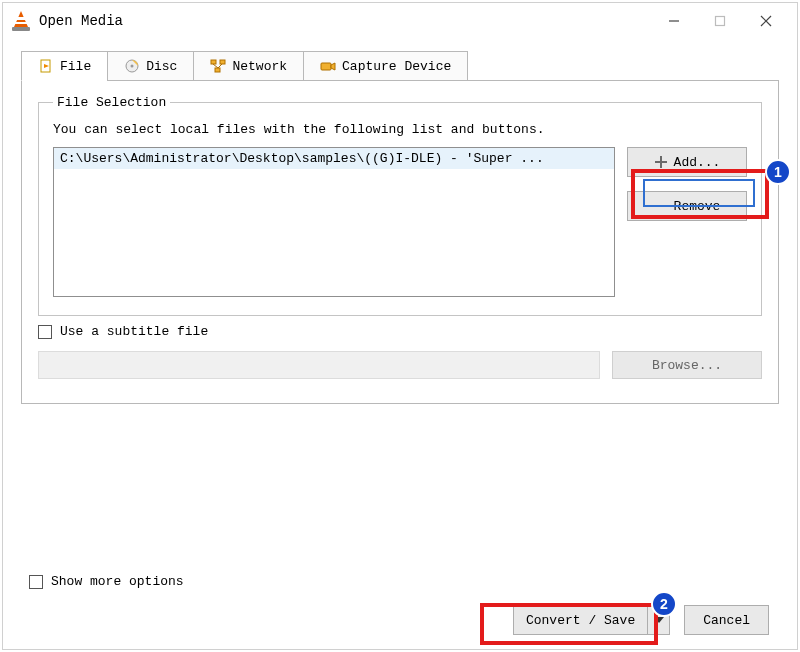 The height and width of the screenshot is (652, 800). I want to click on subtitle-checkbox, so click(45, 332).